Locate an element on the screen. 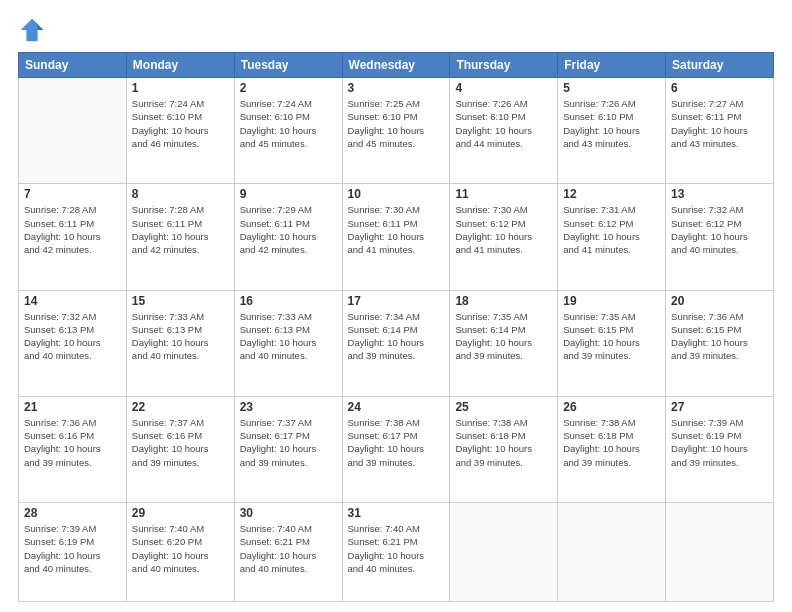 This screenshot has height=612, width=792. calendar-cell: 24Sunrise: 7:38 AM Sunset: 6:17 PM Dayli… is located at coordinates (396, 449).